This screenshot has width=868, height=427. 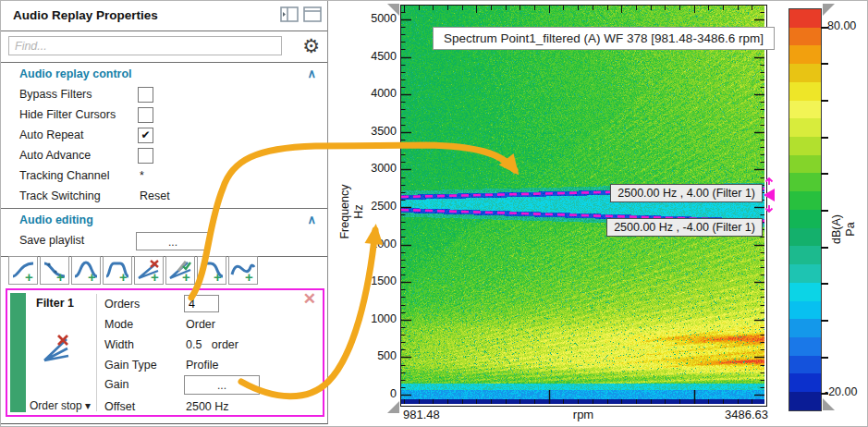 What do you see at coordinates (60, 196) in the screenshot?
I see `track-switching-label: Track Switching` at bounding box center [60, 196].